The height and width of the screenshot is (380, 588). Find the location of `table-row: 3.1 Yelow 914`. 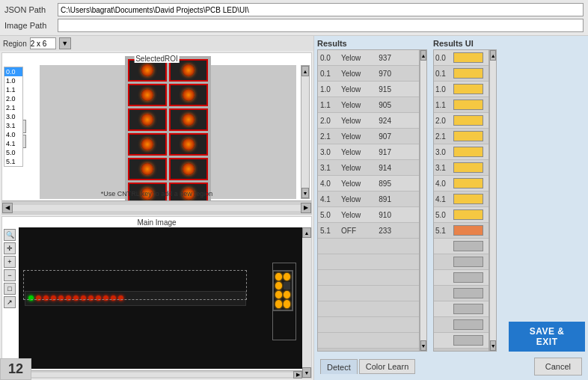

table-row: 3.1 Yelow 914 is located at coordinates (368, 168).